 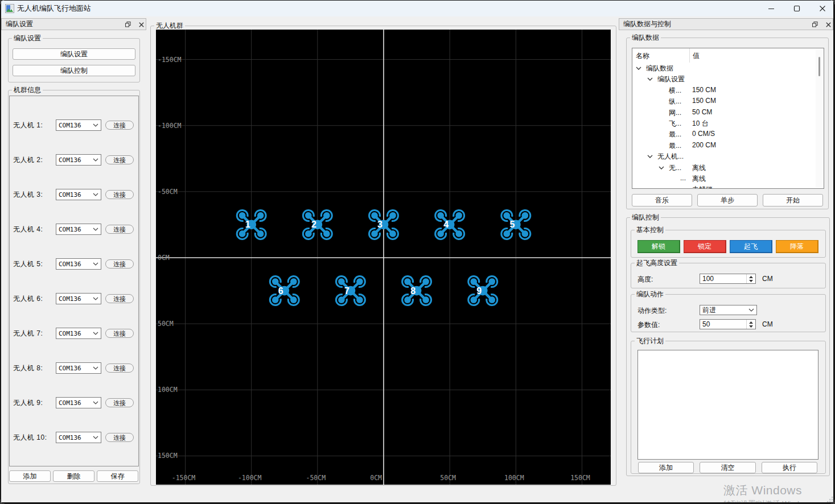 I want to click on tree-scrollbar, so click(x=820, y=118).